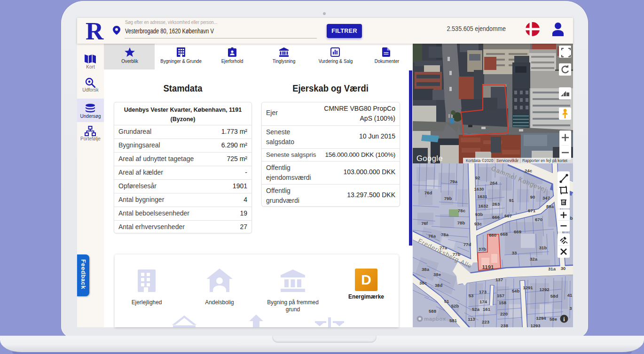 This screenshot has width=644, height=354. What do you see at coordinates (494, 183) in the screenshot?
I see `svg-text: 264` at bounding box center [494, 183].